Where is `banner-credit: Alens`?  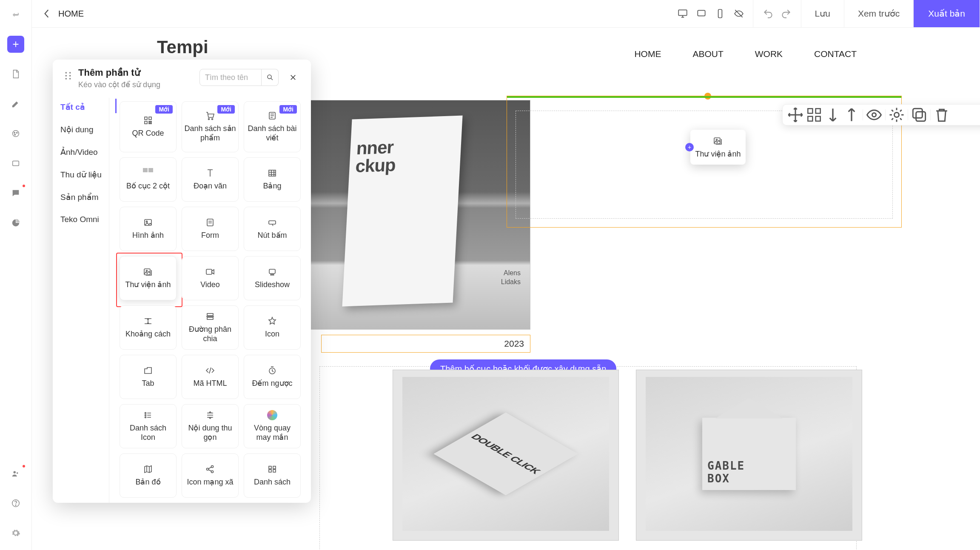 banner-credit: Alens is located at coordinates (512, 273).